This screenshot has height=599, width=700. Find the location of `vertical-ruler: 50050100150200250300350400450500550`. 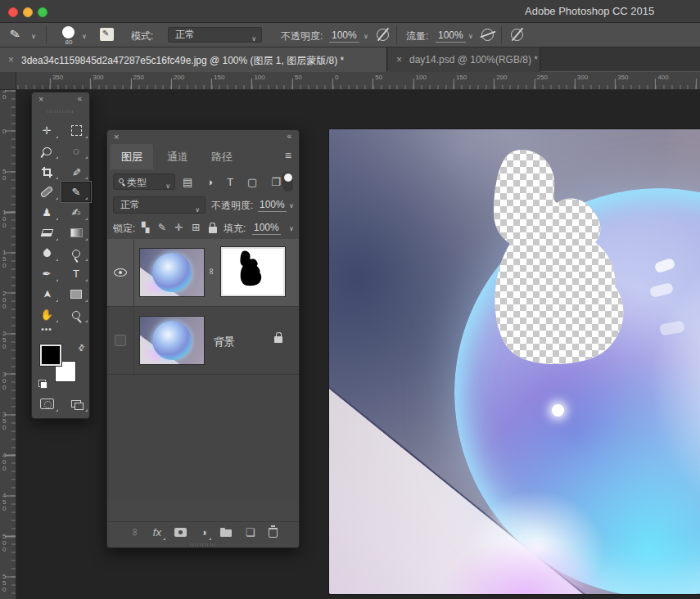

vertical-ruler: 50050100150200250300350400450500550 is located at coordinates (8, 345).